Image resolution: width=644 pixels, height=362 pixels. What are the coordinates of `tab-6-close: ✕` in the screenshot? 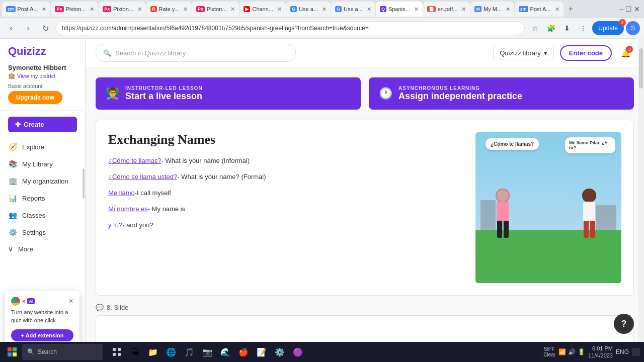 It's located at (280, 9).